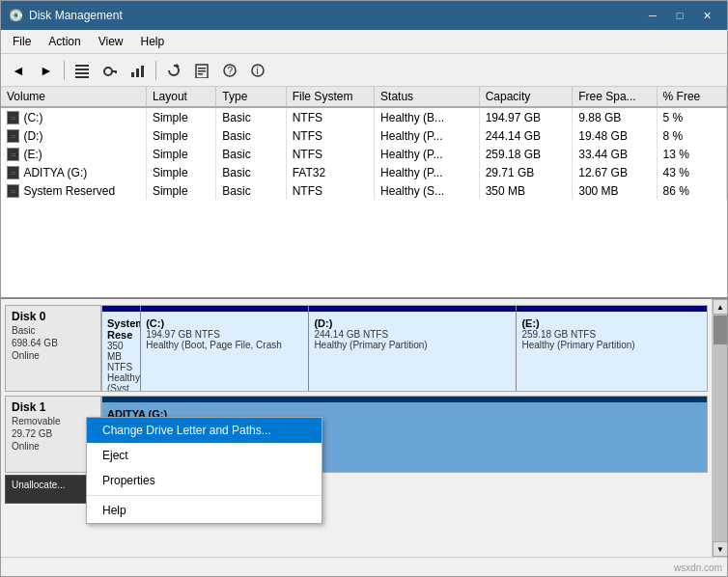  Describe the element at coordinates (330, 191) in the screenshot. I see `table-cell-4-3: NTFS` at that location.